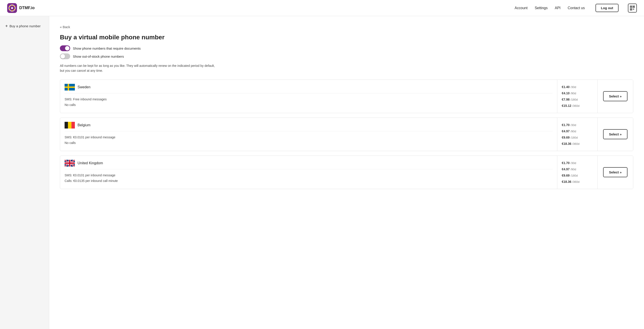 Image resolution: width=644 pixels, height=329 pixels. I want to click on price-value: €1.40, so click(566, 87).